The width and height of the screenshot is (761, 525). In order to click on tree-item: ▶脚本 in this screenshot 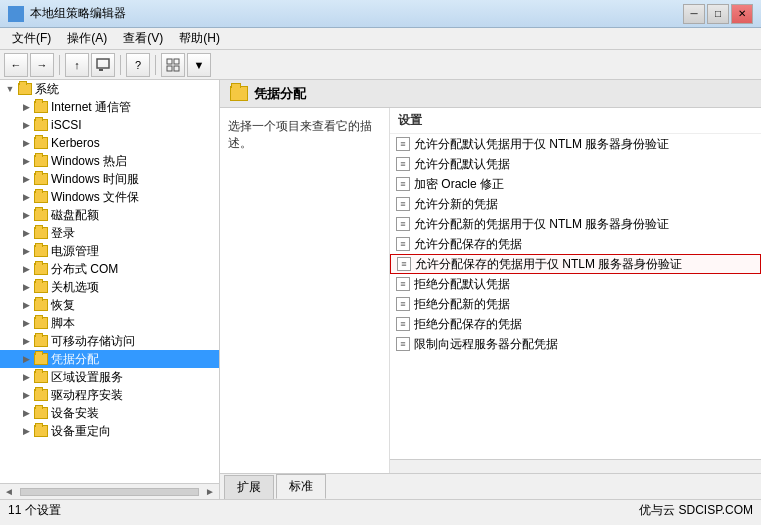, I will do `click(110, 323)`.